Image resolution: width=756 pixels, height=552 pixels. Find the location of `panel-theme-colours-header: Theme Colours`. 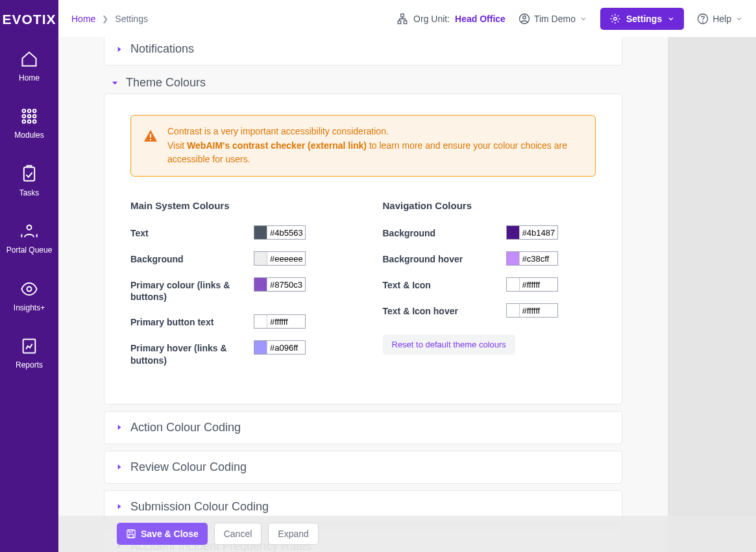

panel-theme-colours-header: Theme Colours is located at coordinates (363, 83).